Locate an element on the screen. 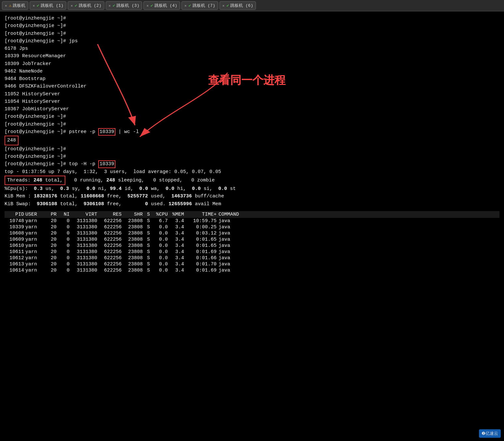  cell-pid: 10610 is located at coordinates (14, 246).